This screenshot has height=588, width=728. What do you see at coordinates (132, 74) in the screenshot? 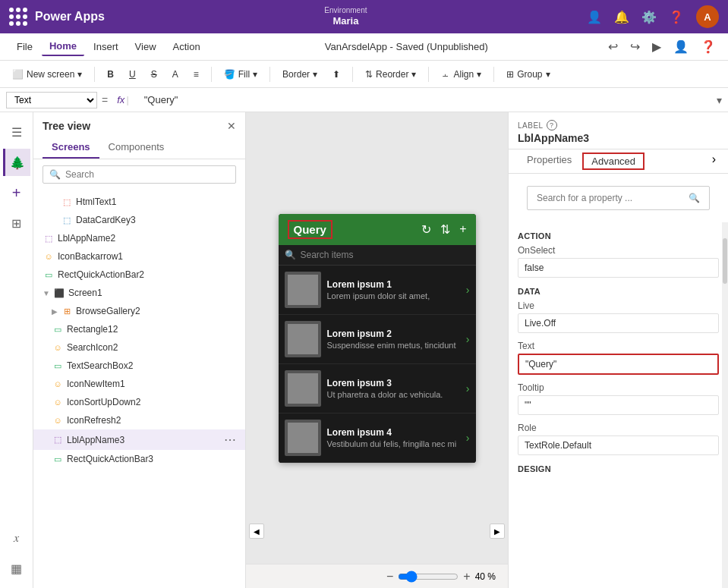
I see `underline-button: U` at bounding box center [132, 74].